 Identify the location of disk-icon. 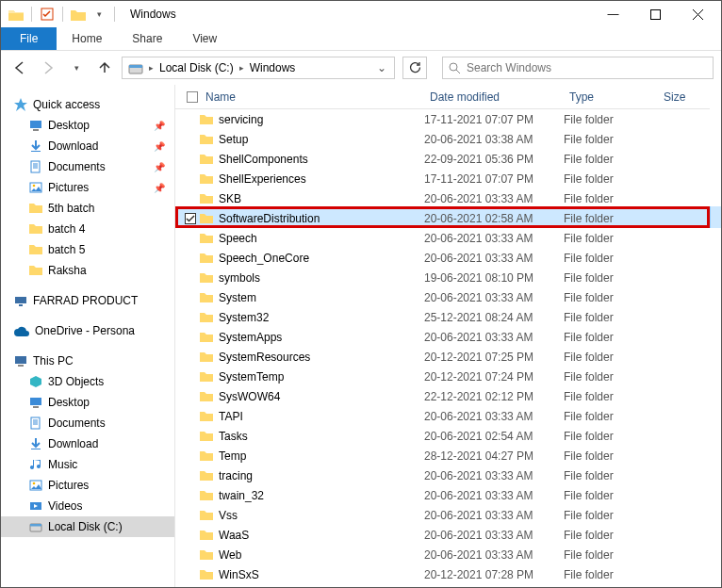
(36, 527).